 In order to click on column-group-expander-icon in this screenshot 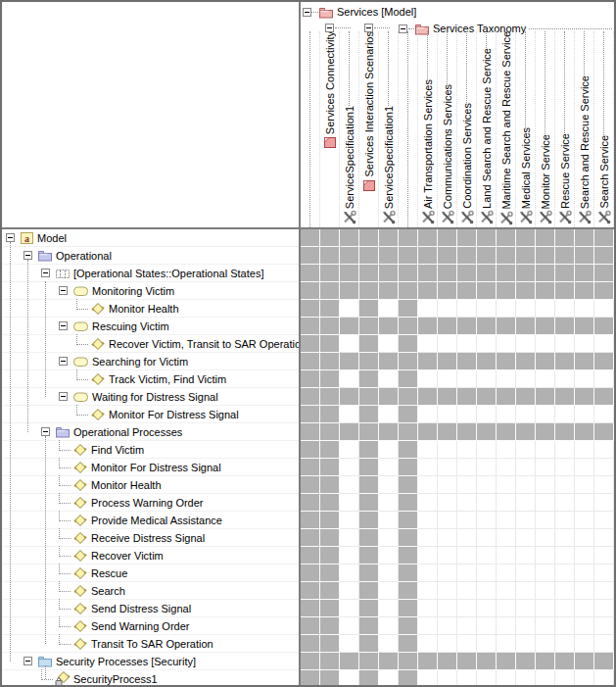, I will do `click(368, 27)`.